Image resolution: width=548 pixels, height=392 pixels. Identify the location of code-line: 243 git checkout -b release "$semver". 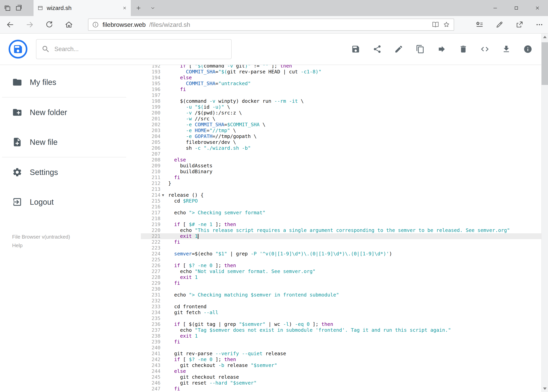
(341, 365).